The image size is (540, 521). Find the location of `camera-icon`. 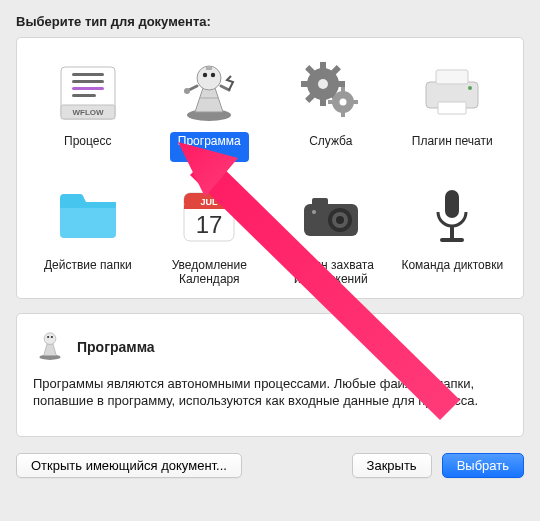

camera-icon is located at coordinates (331, 216).